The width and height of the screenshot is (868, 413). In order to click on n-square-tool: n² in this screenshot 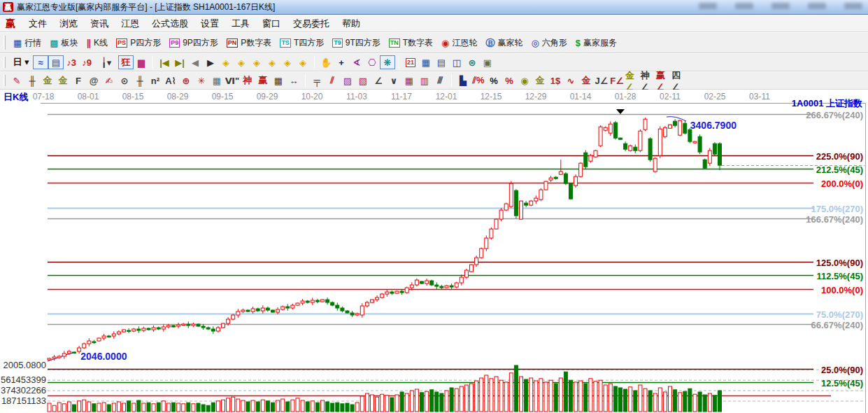, I will do `click(155, 80)`.